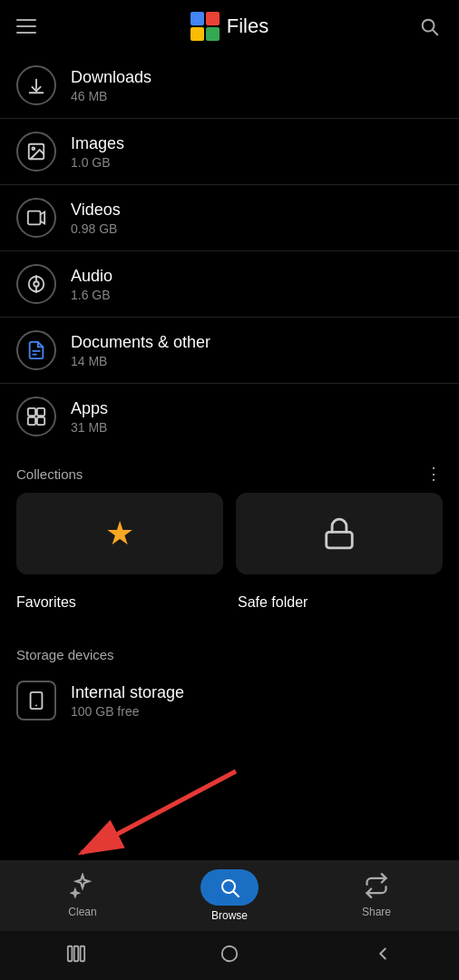 This screenshot has width=459, height=980. Describe the element at coordinates (248, 26) in the screenshot. I see `app-title: Files` at that location.